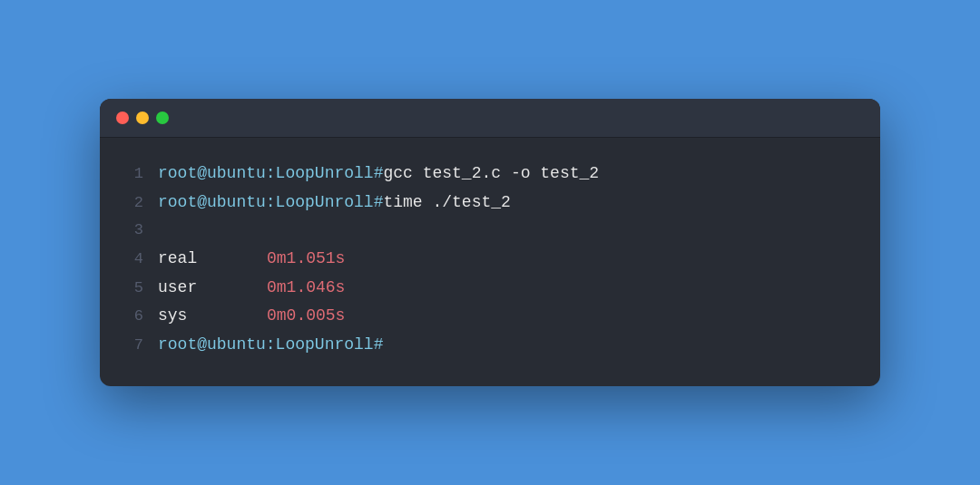  I want to click on command-2: time ./test_2, so click(446, 203).